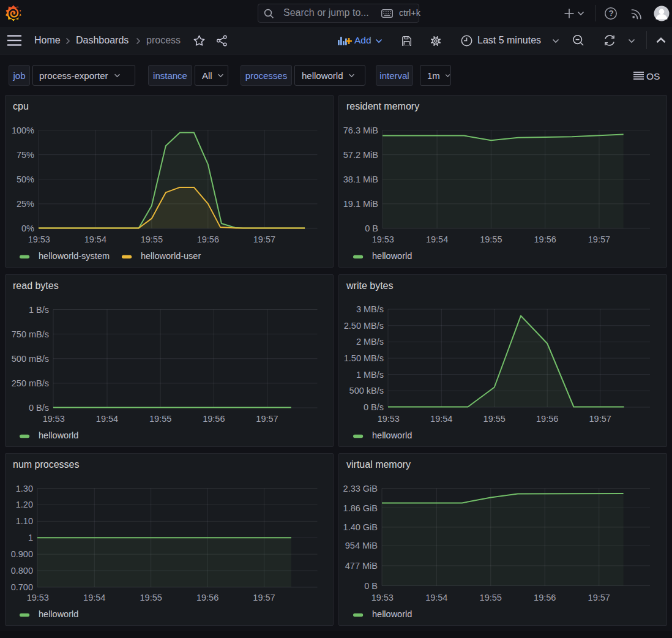 The image size is (672, 638). Describe the element at coordinates (24, 489) in the screenshot. I see `svg-text: 1.30` at that location.